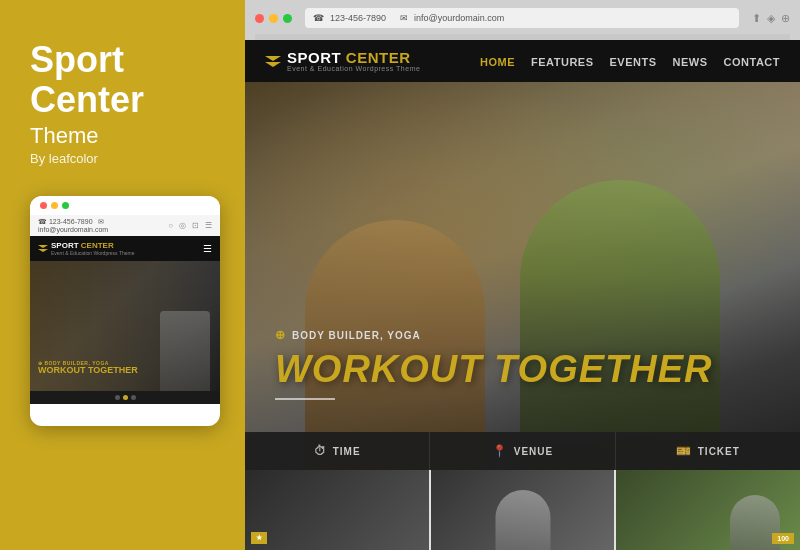 The height and width of the screenshot is (550, 800). I want to click on hero-divider, so click(305, 399).